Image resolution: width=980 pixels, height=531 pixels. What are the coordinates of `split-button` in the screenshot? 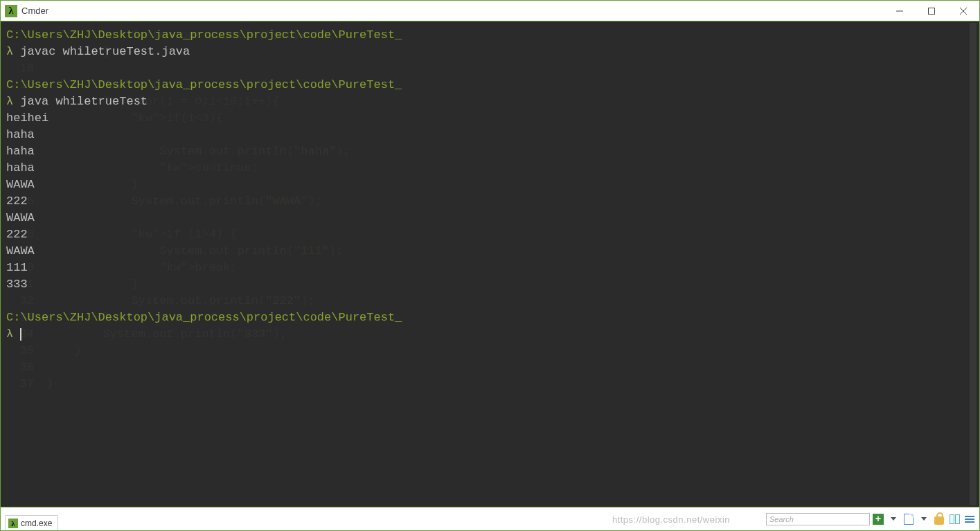 It's located at (954, 519).